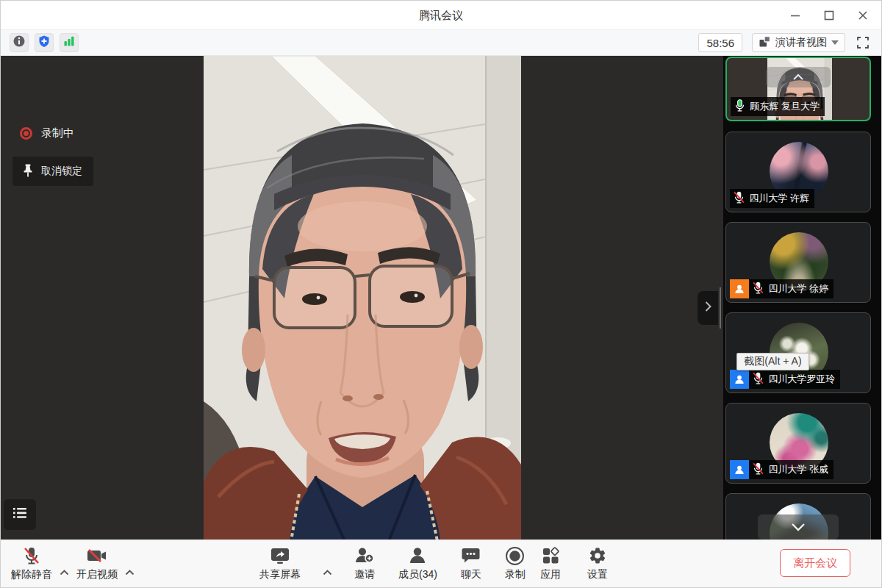  Describe the element at coordinates (53, 171) in the screenshot. I see `unpin-button: 取消锁定` at that location.